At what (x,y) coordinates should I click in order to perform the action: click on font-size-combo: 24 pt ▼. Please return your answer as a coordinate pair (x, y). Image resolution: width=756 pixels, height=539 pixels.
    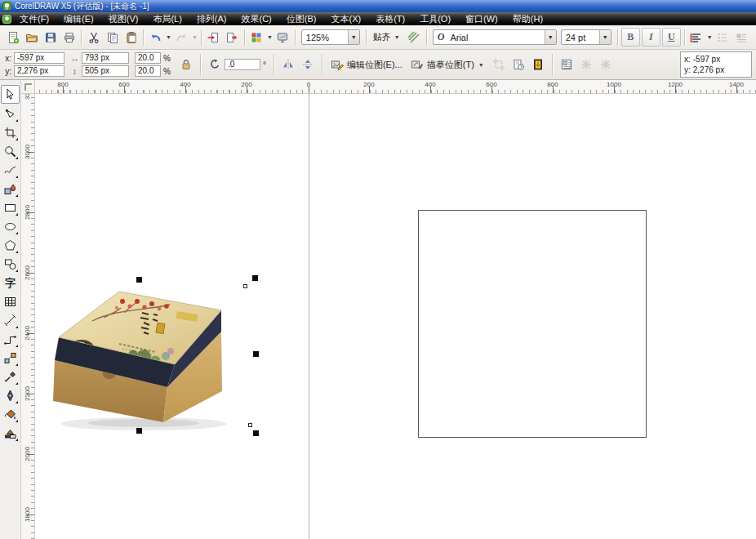
    Looking at the image, I should click on (586, 38).